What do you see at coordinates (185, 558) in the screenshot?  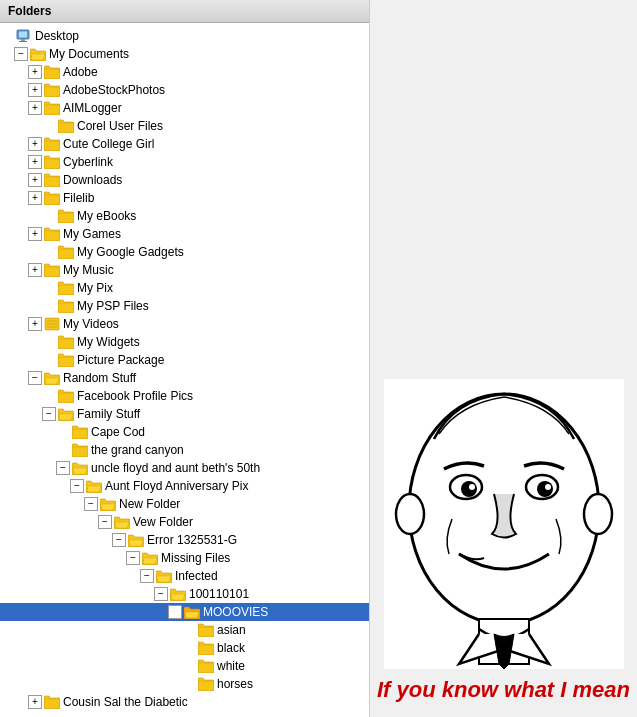 I see `tree-item-missing: − Missing Files` at bounding box center [185, 558].